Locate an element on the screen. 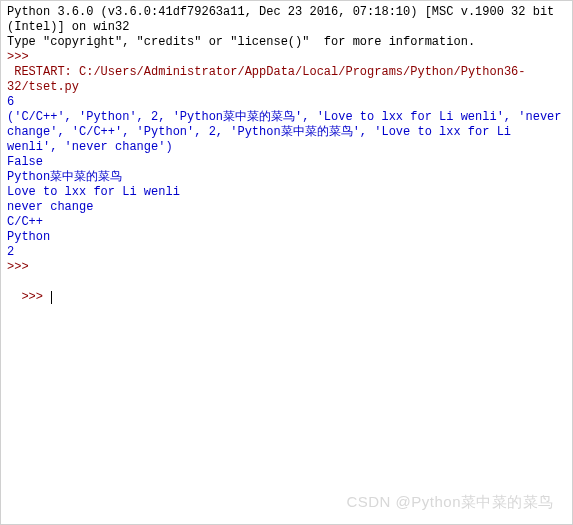 The width and height of the screenshot is (573, 525). output-line-5: Love to lxx for Li wenli is located at coordinates (286, 192).